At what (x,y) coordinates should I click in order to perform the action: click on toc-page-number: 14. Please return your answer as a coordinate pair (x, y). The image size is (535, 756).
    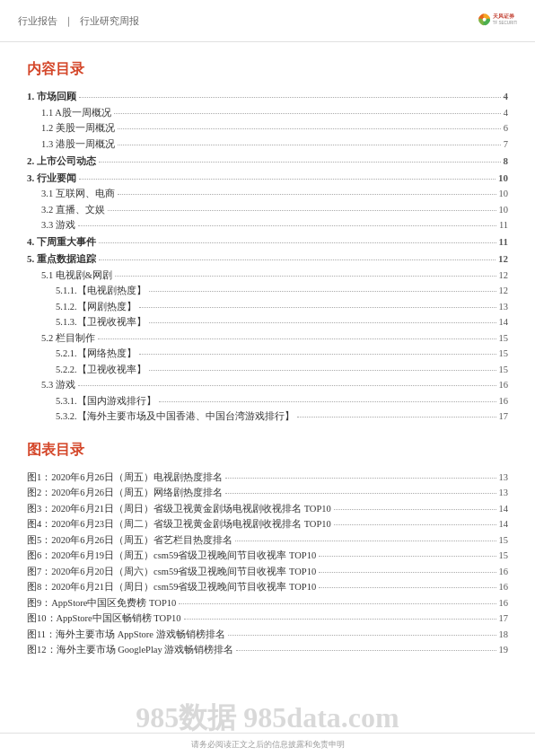
    Looking at the image, I should click on (504, 321).